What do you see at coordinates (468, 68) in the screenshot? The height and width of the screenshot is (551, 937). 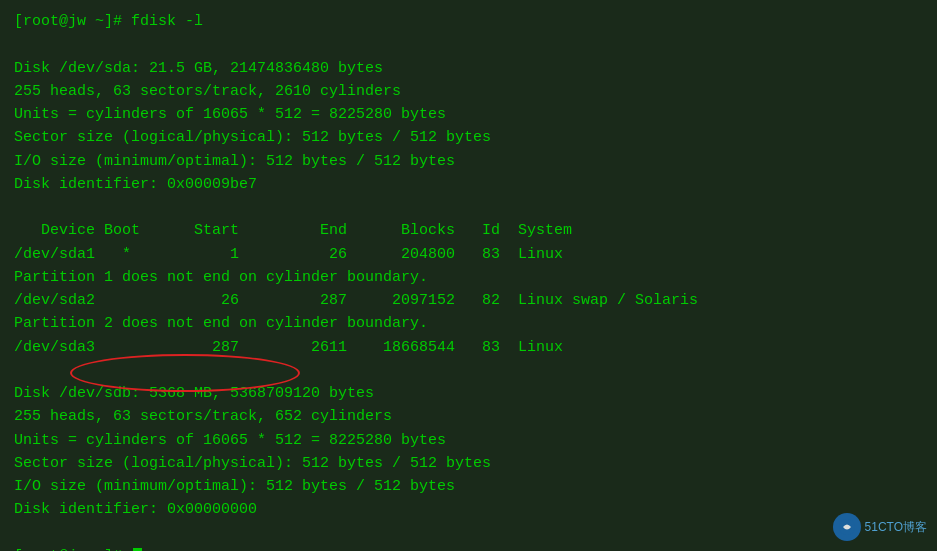 I see `output-line: Disk /dev/sda: 21.5 GB, 21474836480 byte…` at bounding box center [468, 68].